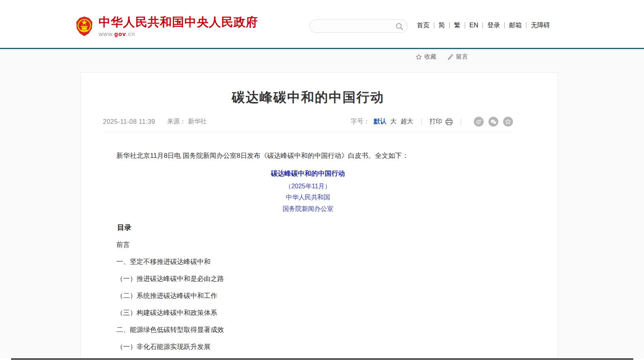 This screenshot has width=644, height=362. I want to click on search-icon, so click(399, 27).